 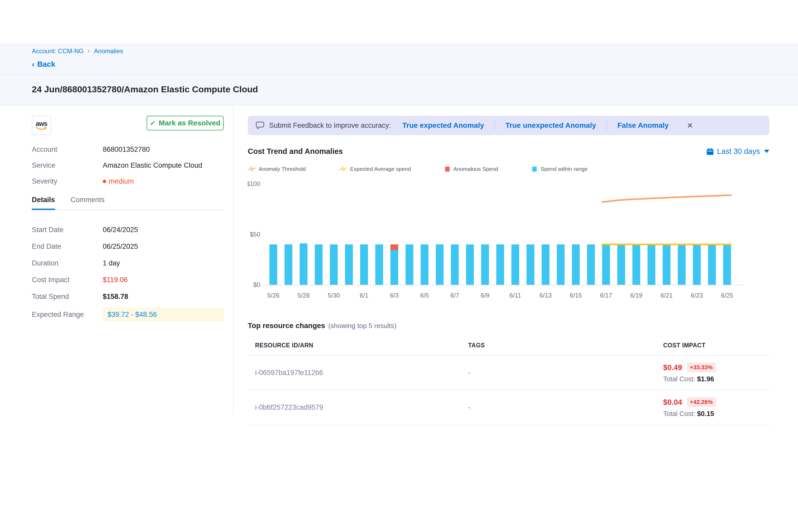 What do you see at coordinates (43, 203) in the screenshot?
I see `tab-details: Details` at bounding box center [43, 203].